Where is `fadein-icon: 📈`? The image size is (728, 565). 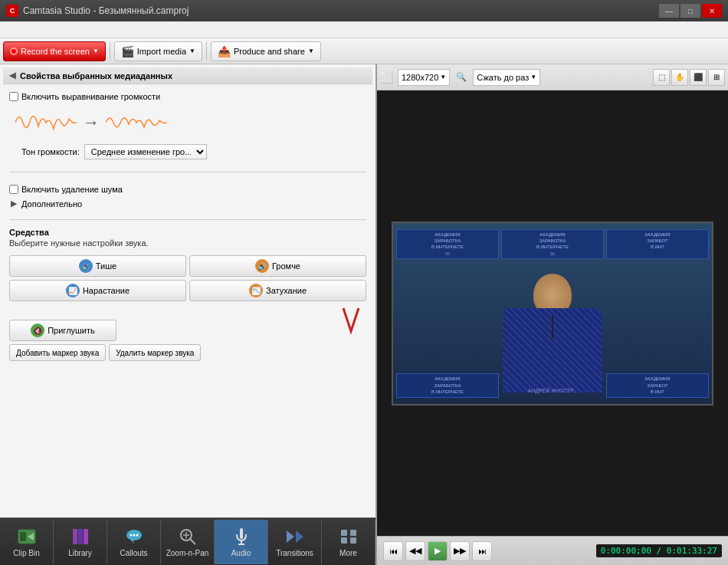 fadein-icon: 📈 is located at coordinates (73, 291).